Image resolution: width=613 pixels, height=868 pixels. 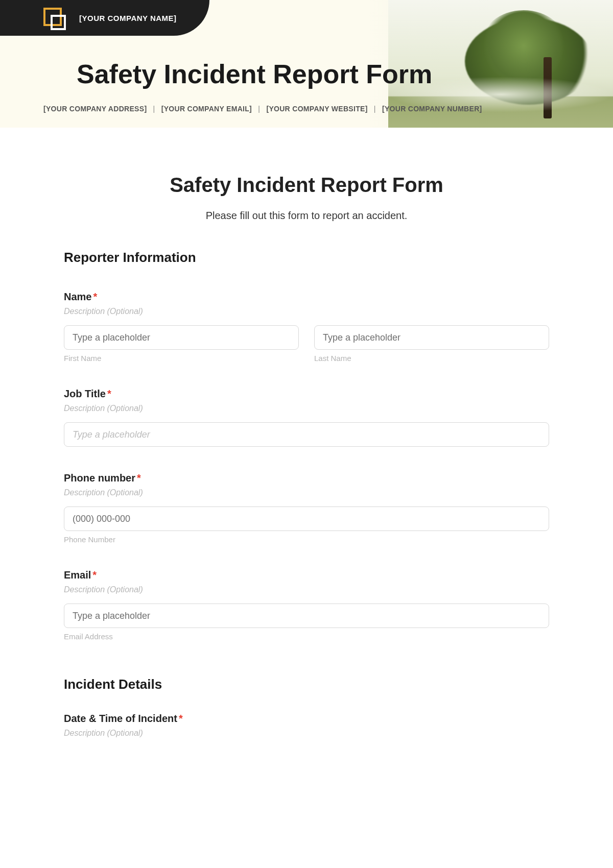 What do you see at coordinates (432, 337) in the screenshot?
I see `last-name-input` at bounding box center [432, 337].